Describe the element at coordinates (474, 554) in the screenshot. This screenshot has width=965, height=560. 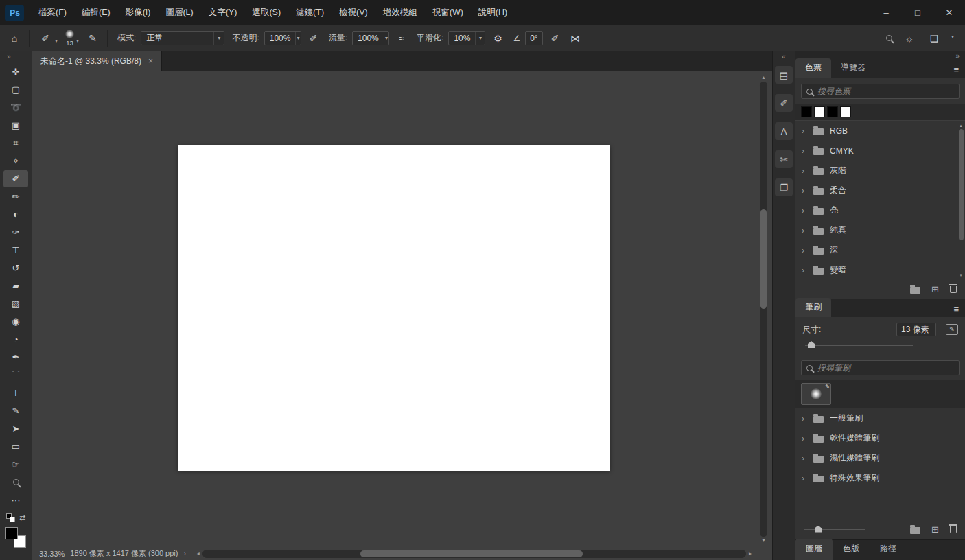
I see `horizontal-scroll-track` at that location.